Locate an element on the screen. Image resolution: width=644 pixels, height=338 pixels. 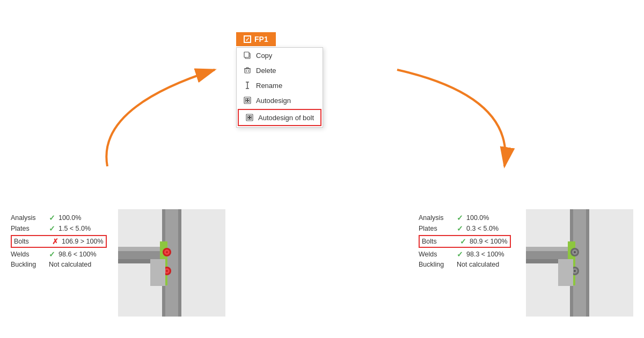
stat-row-analysis-left: Analysis ✓ 100.0% is located at coordinates (64, 218).